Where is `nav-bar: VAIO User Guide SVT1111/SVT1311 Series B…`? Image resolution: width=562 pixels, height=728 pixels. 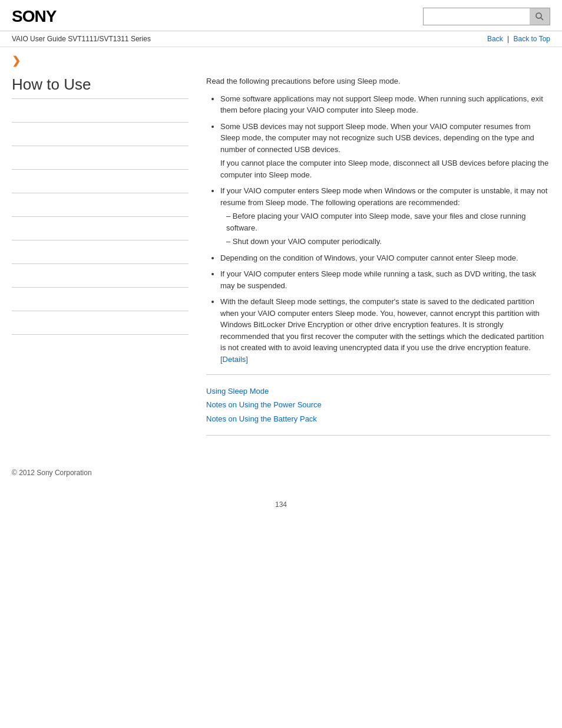 nav-bar: VAIO User Guide SVT1111/SVT1311 Series B… is located at coordinates (281, 39).